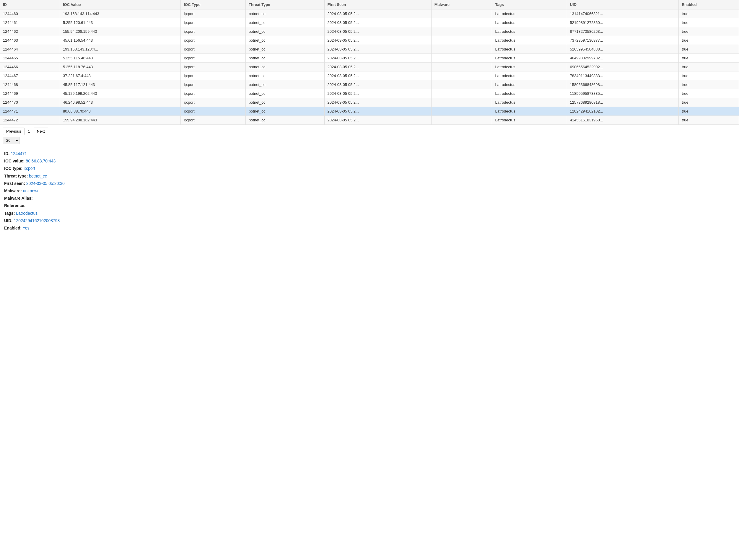 Image resolution: width=739 pixels, height=560 pixels. Describe the element at coordinates (120, 85) in the screenshot. I see `table-cell: 45.85.117.121:443` at that location.